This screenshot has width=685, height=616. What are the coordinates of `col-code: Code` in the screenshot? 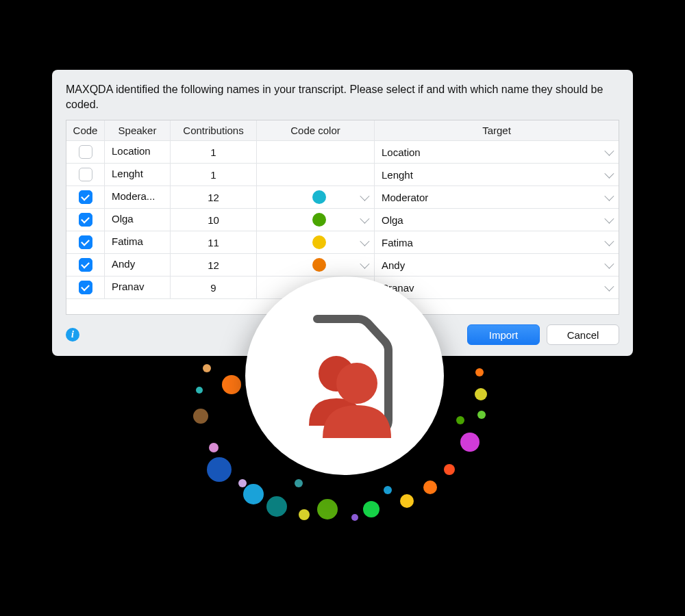 It's located at (86, 131).